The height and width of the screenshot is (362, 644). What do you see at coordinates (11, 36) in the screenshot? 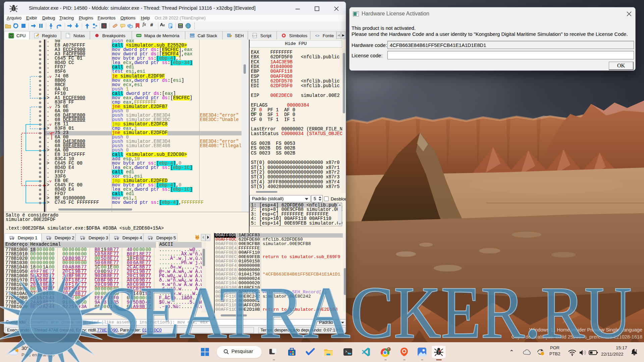
I see `svg-text: 32` at bounding box center [11, 36].